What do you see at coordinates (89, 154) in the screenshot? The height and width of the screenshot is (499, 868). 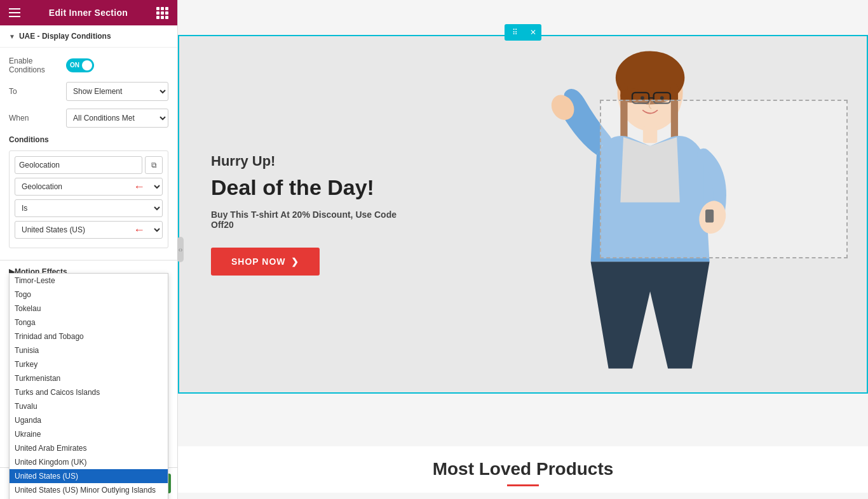 I see `conditions-form: Enable Conditions ON To Show Element Hid…` at bounding box center [89, 154].